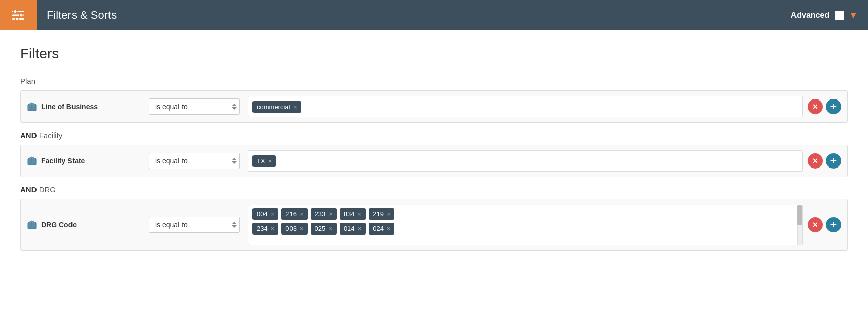 This screenshot has height=334, width=868. What do you see at coordinates (525, 107) in the screenshot?
I see `lob-tags-area: commercial ×` at bounding box center [525, 107].